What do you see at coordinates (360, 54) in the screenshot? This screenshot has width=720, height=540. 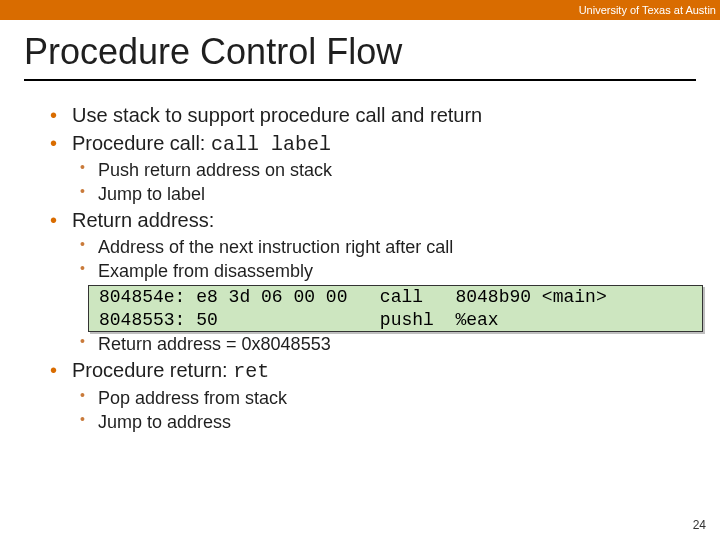 I see `title-block: Procedure Control Flow` at bounding box center [360, 54].